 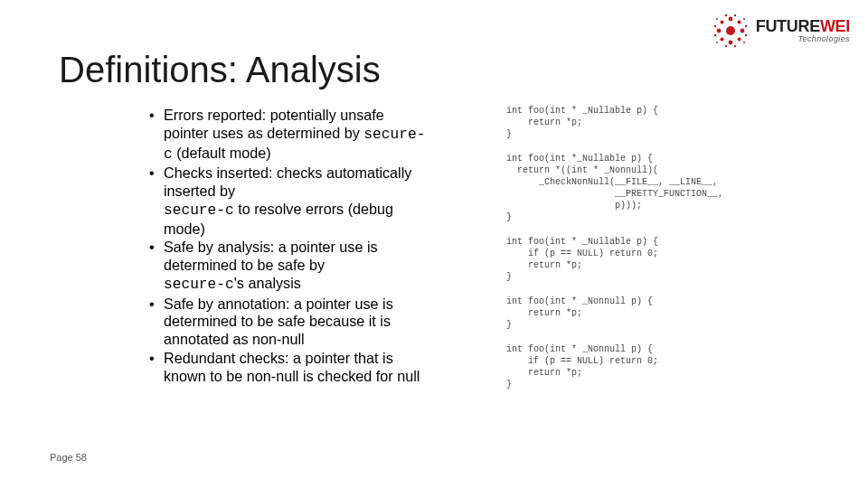 What do you see at coordinates (69, 457) in the screenshot?
I see `page-number: Page 58` at bounding box center [69, 457].